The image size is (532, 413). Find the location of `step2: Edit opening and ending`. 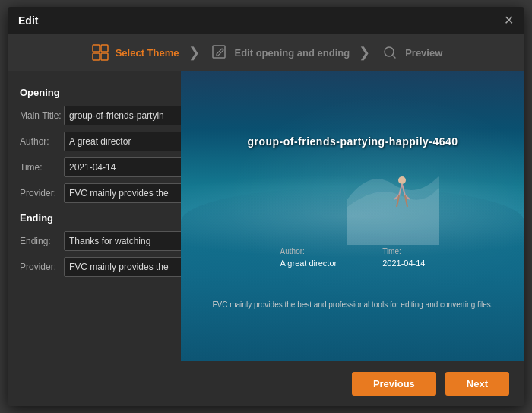

step2: Edit opening and ending is located at coordinates (280, 52).